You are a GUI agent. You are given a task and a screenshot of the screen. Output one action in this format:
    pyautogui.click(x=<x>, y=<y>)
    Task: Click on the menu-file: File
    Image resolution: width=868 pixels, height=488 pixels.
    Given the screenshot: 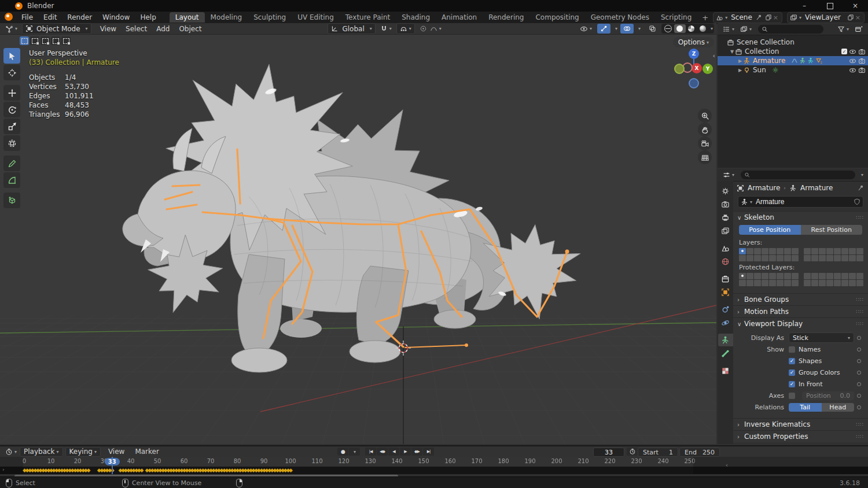 What is the action you would take?
    pyautogui.click(x=27, y=17)
    